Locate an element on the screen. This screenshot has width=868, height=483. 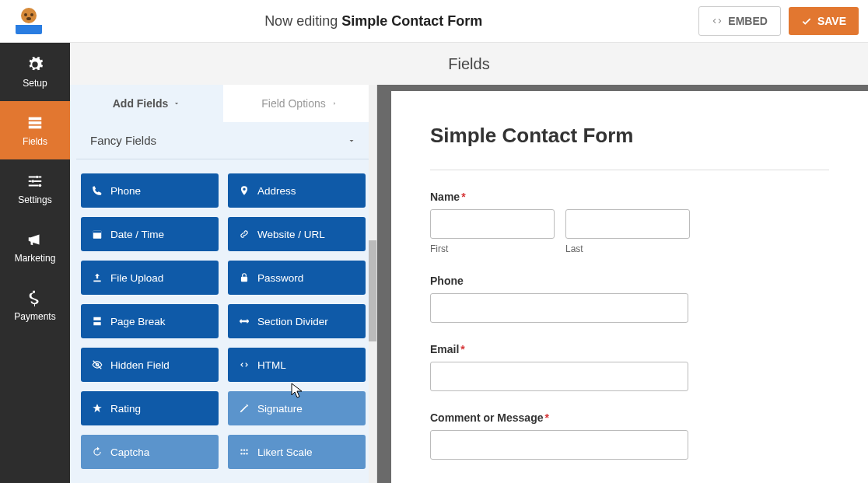
form-title: Simple Contact Form is located at coordinates (630, 135).